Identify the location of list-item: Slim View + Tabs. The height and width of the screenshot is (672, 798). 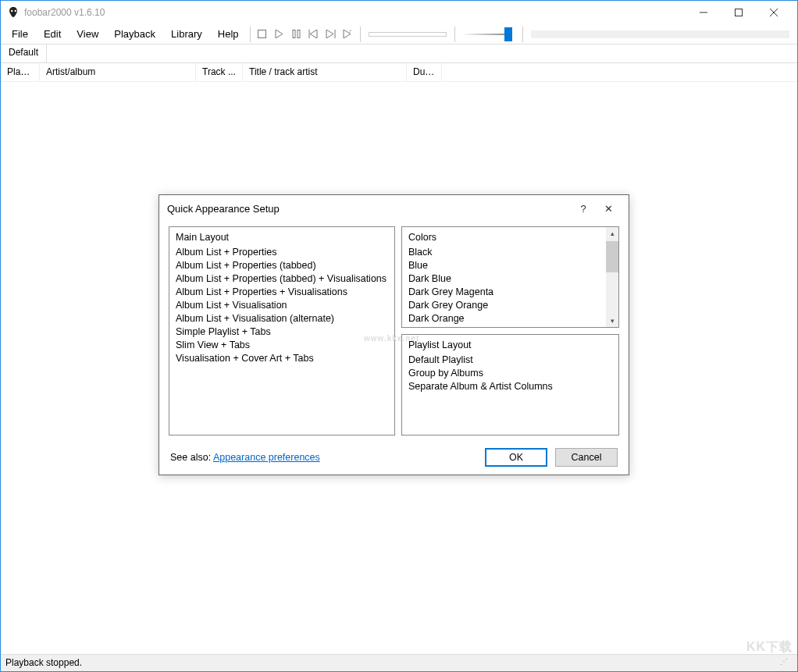
(282, 345).